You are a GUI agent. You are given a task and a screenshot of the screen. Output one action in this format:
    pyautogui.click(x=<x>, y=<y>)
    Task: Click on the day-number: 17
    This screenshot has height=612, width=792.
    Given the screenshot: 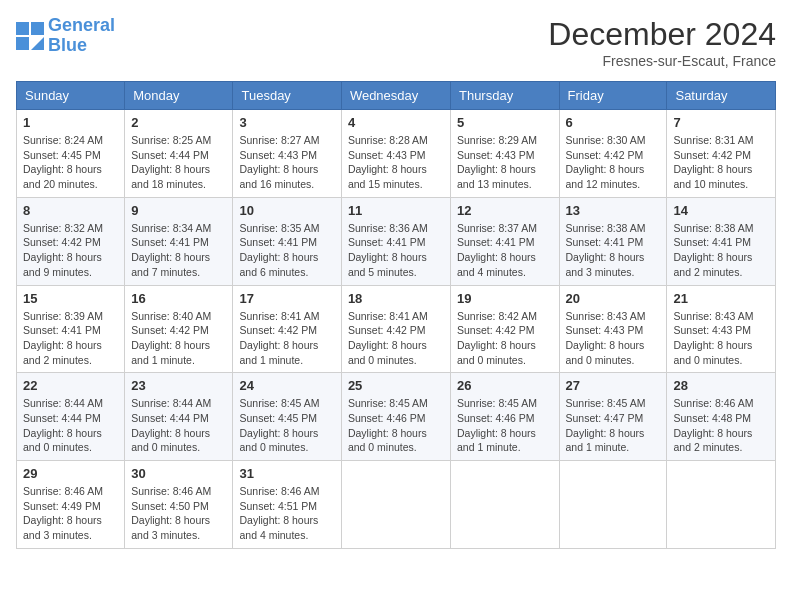 What is the action you would take?
    pyautogui.click(x=286, y=298)
    